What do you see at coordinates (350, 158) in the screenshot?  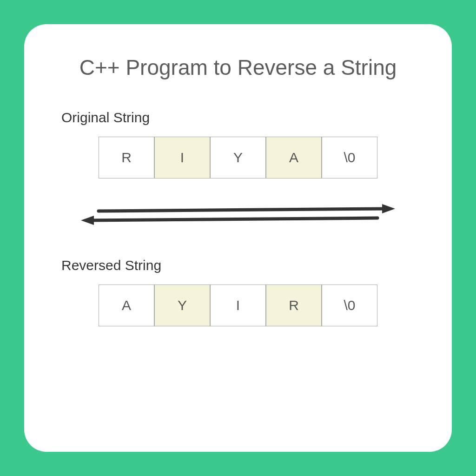 I see `original-cell-4: \0` at bounding box center [350, 158].